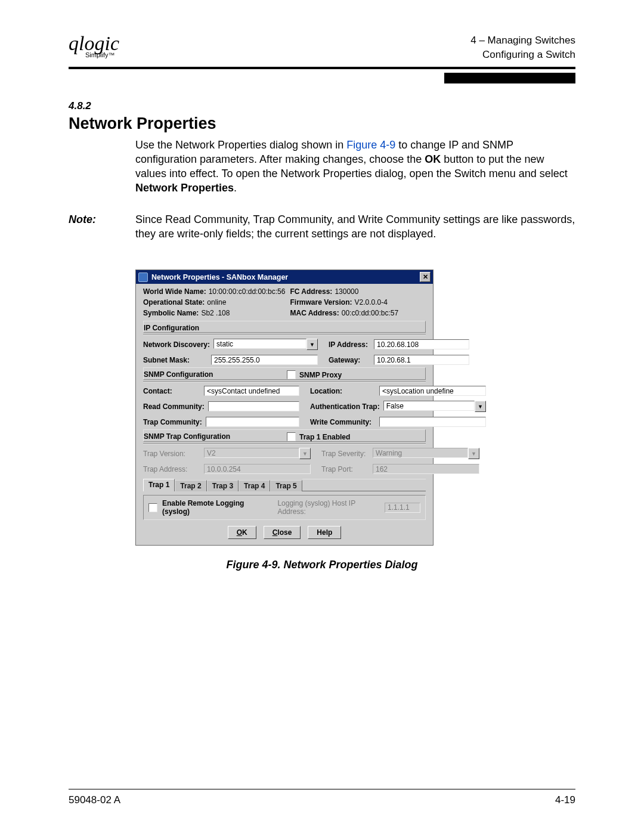  Describe the element at coordinates (329, 507) in the screenshot. I see `syslog-host-label: Logging (syslog) Host IP Address:` at that location.